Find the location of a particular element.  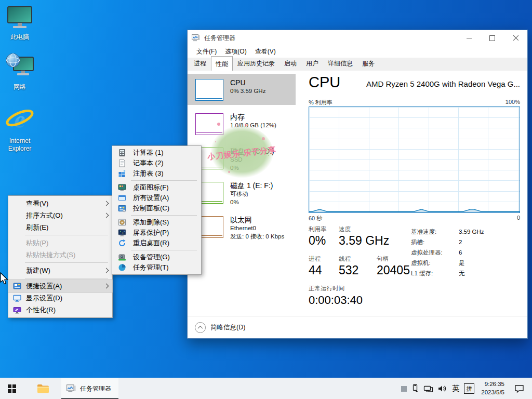

l1-cache-value: 无 is located at coordinates (462, 273).